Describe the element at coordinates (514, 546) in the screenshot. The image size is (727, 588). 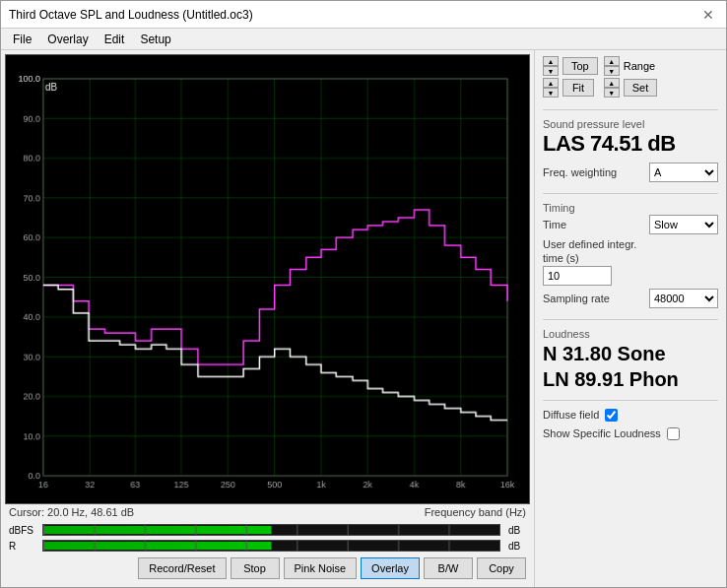
I see `dBFS-unit-R: dB` at that location.